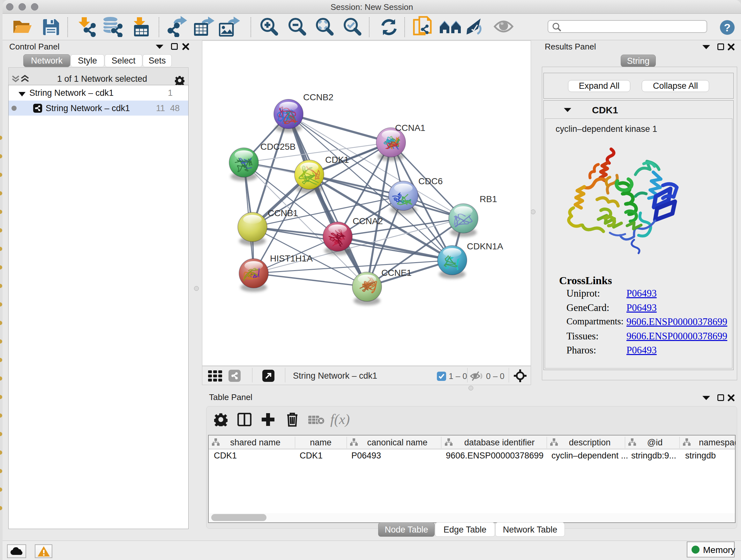 This screenshot has height=560, width=741. I want to click on svg-text: CDC6, so click(430, 181).